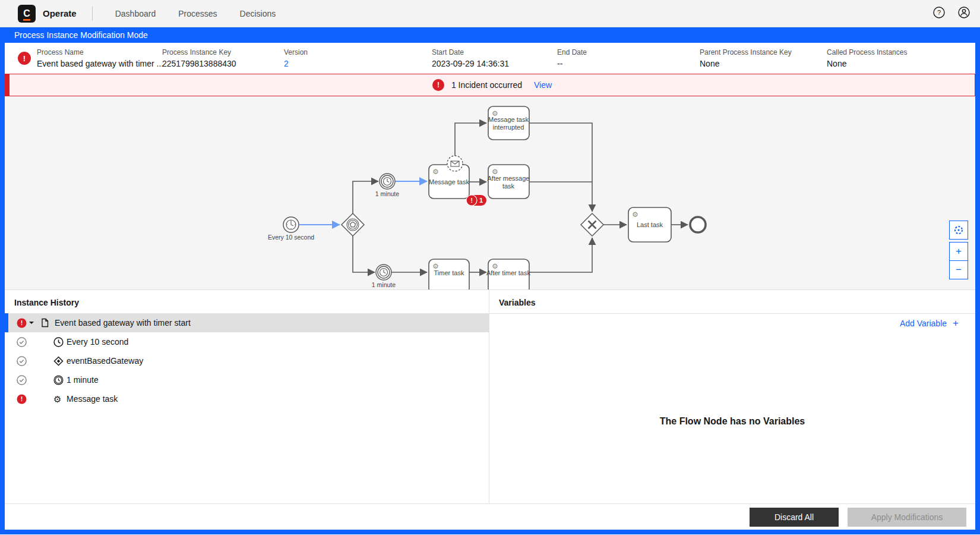 The height and width of the screenshot is (535, 980). I want to click on history-row-message-task: ! ⚙ Message task, so click(247, 399).